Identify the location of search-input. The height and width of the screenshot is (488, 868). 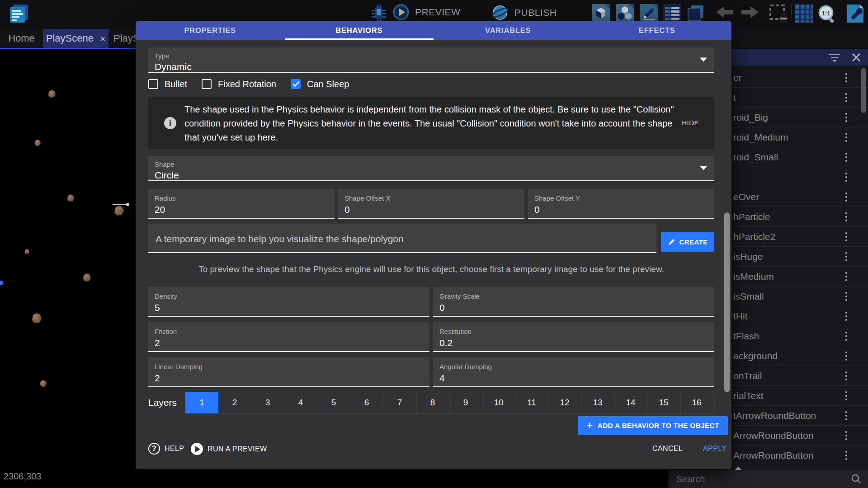
(760, 479).